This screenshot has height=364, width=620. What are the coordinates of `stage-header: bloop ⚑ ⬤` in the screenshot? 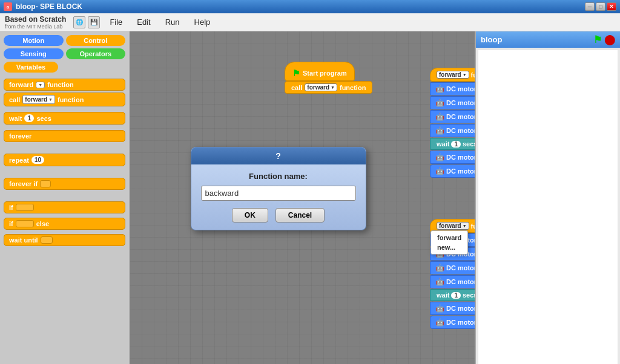 It's located at (548, 40).